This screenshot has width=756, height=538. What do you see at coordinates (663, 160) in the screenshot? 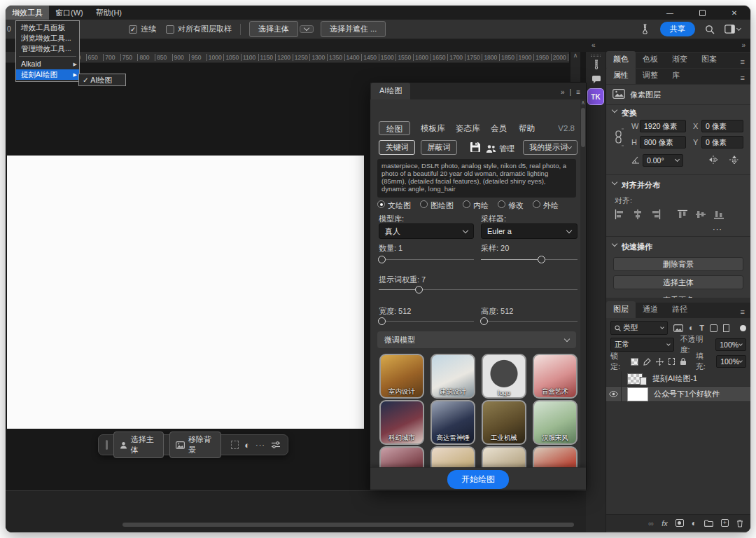
I see `angle-field: 0.00°` at bounding box center [663, 160].